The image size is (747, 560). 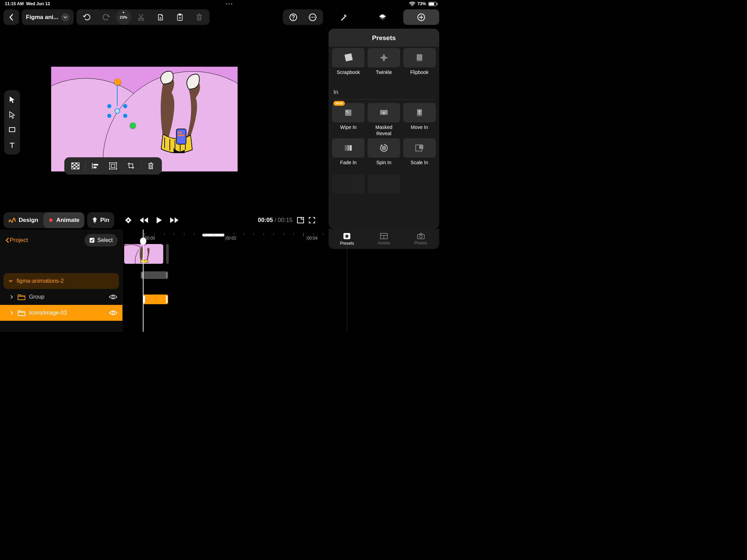 I want to click on back-button, so click(x=11, y=17).